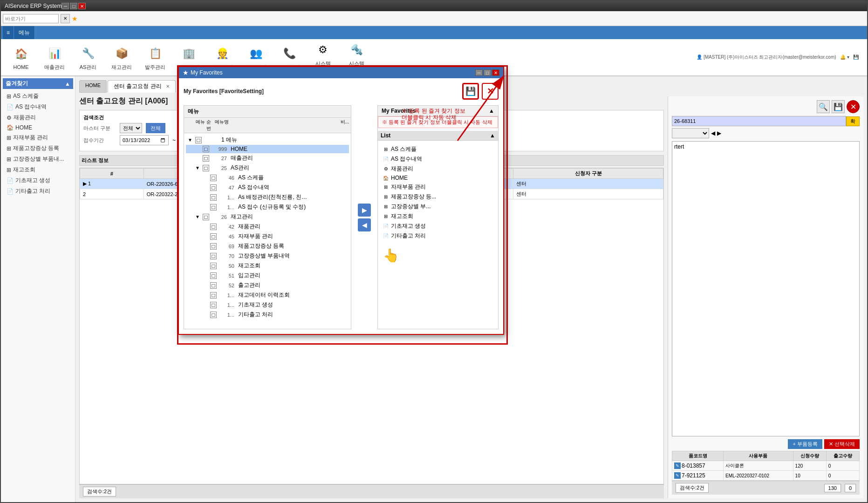 This screenshot has height=503, width=868. What do you see at coordinates (471, 91) in the screenshot?
I see `modal-save-button: 💾` at bounding box center [471, 91].